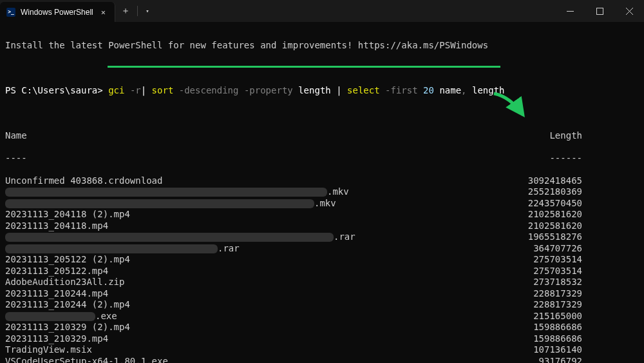  What do you see at coordinates (147, 11) in the screenshot?
I see `tab-dropdown-button: ▾` at bounding box center [147, 11].